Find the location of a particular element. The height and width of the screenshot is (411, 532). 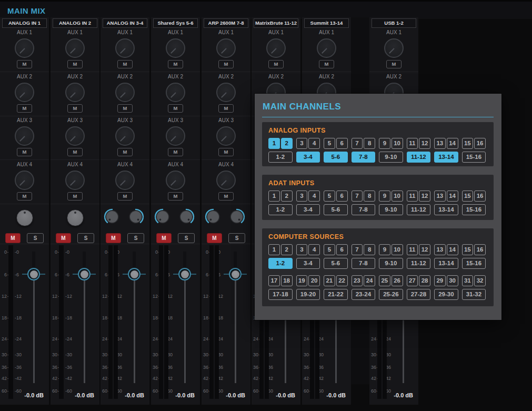

channel-button-13-14: 13-14 is located at coordinates (446, 263).